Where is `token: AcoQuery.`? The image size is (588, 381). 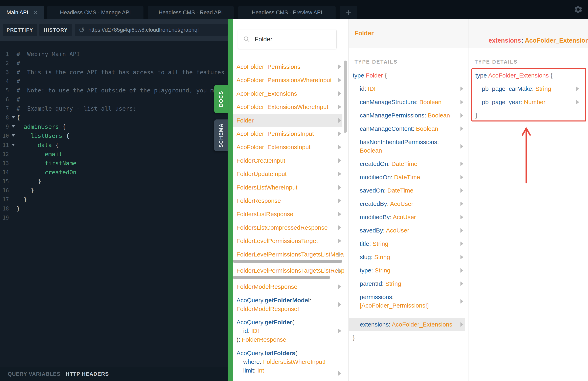
token: AcoQuery. is located at coordinates (251, 300).